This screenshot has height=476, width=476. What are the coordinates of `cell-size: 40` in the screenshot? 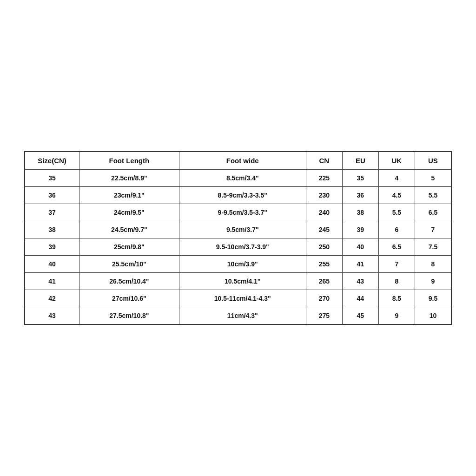 It's located at (52, 264).